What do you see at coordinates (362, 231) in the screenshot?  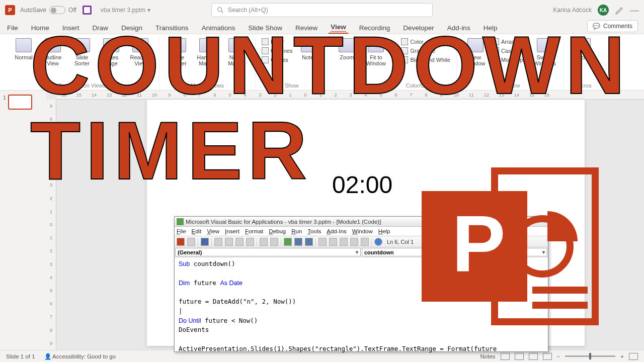 I see `vba-menu-window: Window` at bounding box center [362, 231].